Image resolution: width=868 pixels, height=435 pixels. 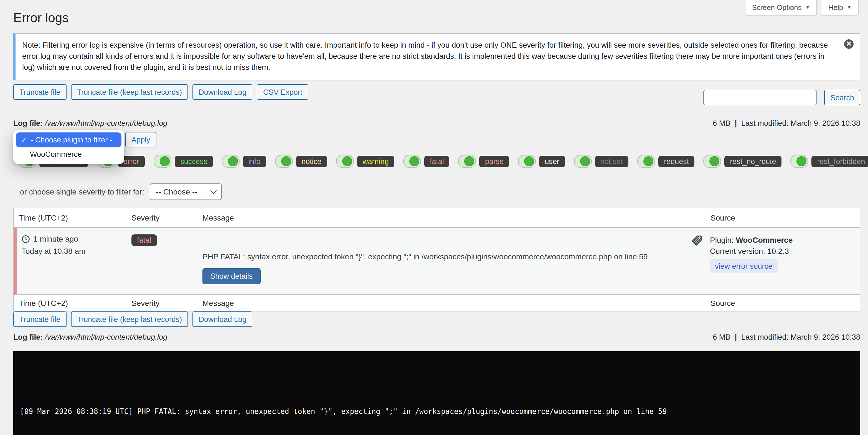 What do you see at coordinates (677, 161) in the screenshot?
I see `severity-badge: request` at bounding box center [677, 161].